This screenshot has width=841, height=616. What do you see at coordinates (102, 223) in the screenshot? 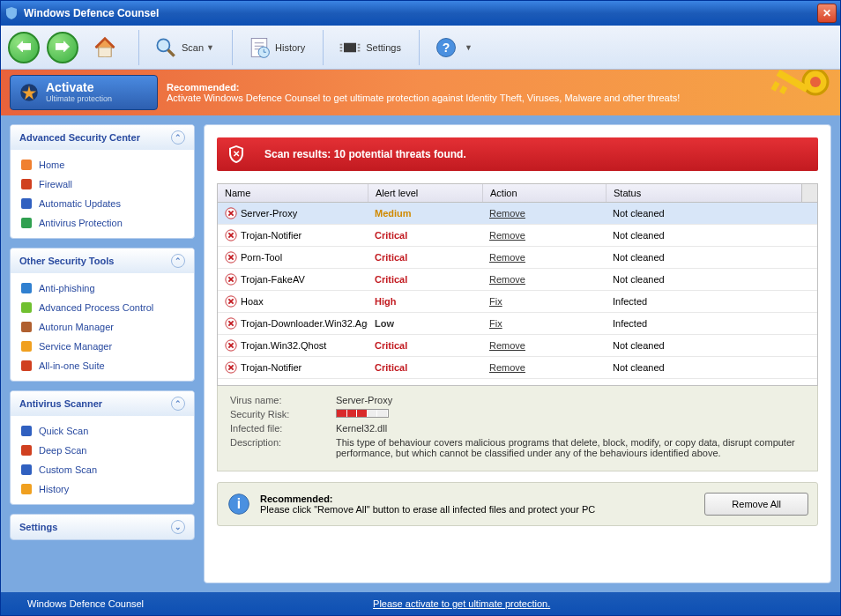
I see `sidebar-item: Antivirus Protection` at bounding box center [102, 223].